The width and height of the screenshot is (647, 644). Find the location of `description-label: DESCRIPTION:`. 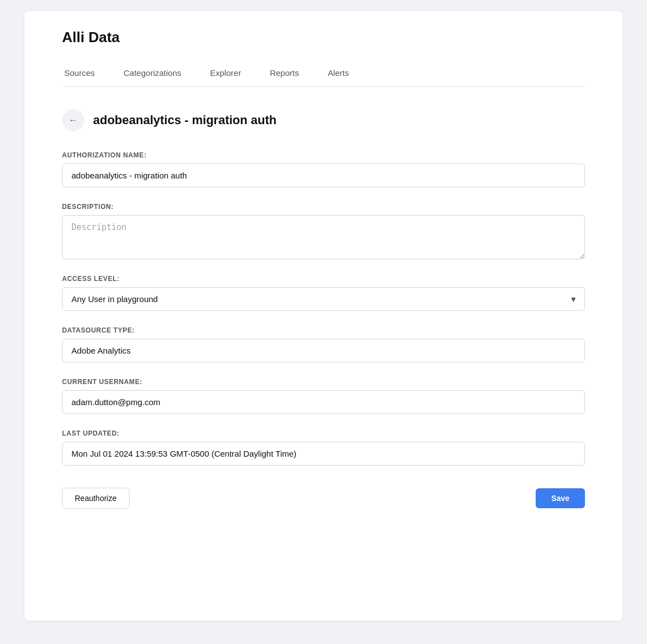

description-label: DESCRIPTION: is located at coordinates (324, 207).